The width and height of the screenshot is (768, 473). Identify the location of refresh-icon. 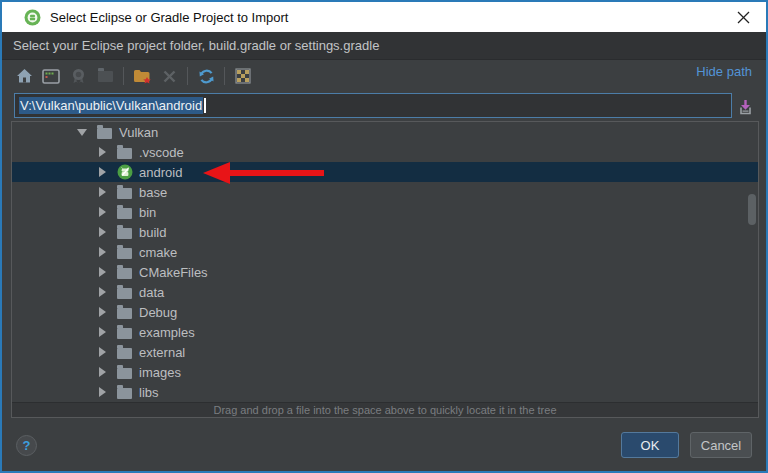
(206, 76).